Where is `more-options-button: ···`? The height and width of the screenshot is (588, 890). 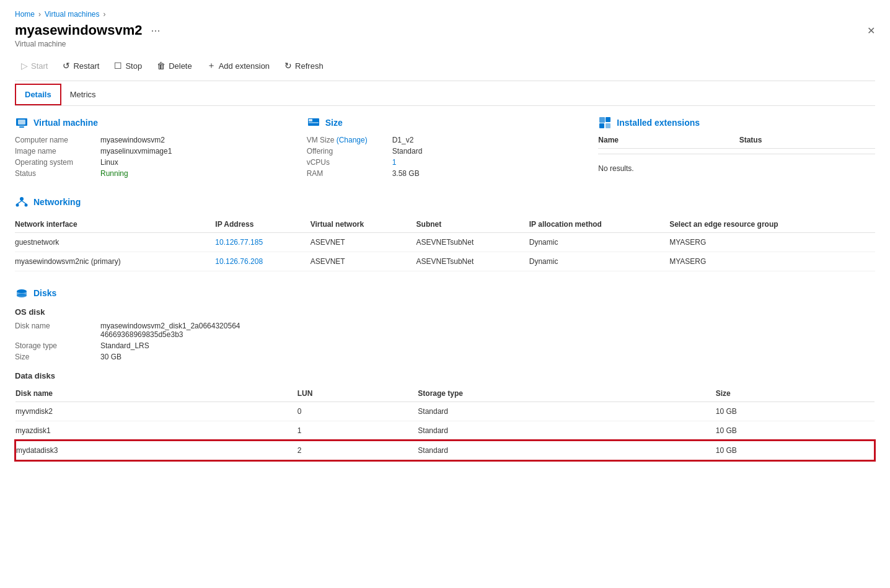
more-options-button: ··· is located at coordinates (155, 31).